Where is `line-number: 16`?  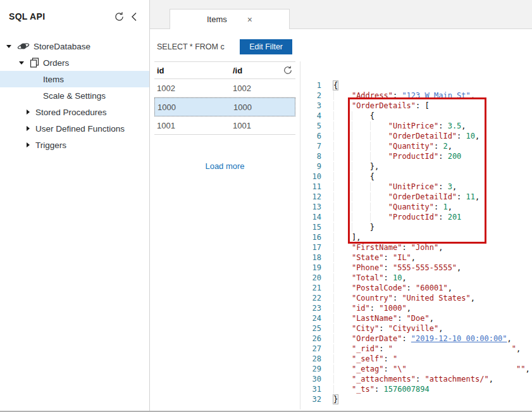
line-number: 16 is located at coordinates (315, 237).